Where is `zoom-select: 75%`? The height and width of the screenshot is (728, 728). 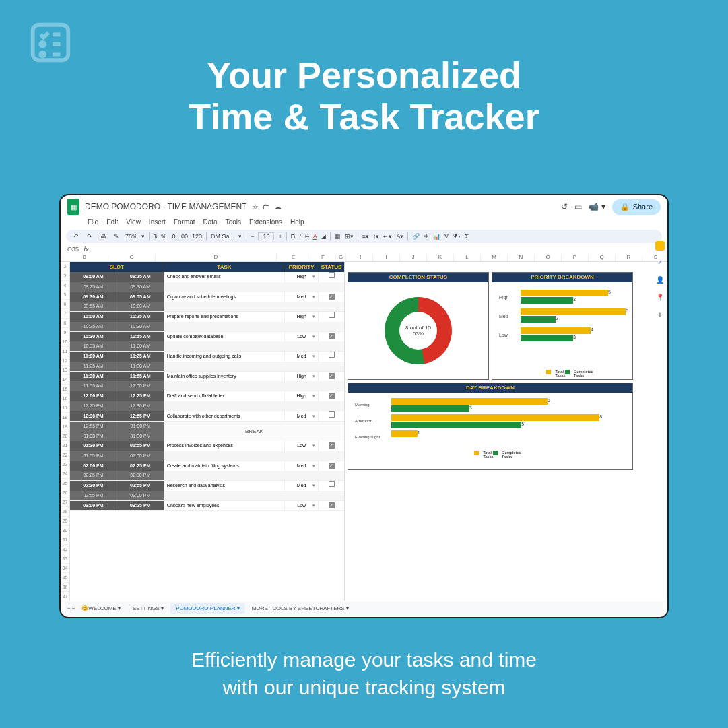
zoom-select: 75% is located at coordinates (131, 236).